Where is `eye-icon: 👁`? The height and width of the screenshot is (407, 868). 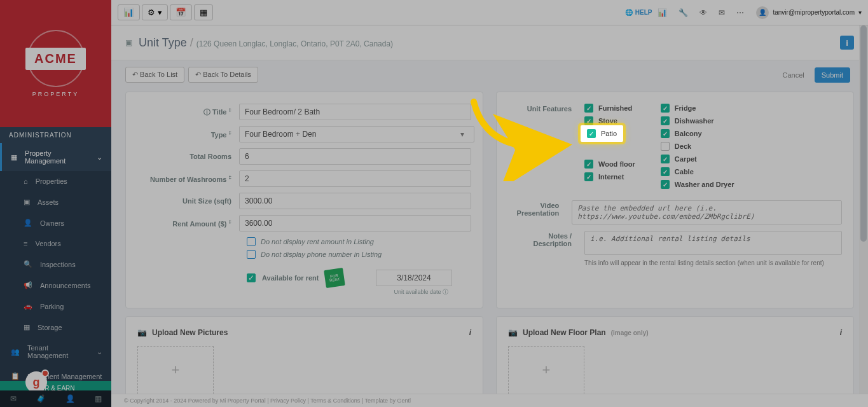
eye-icon: 👁 is located at coordinates (703, 13).